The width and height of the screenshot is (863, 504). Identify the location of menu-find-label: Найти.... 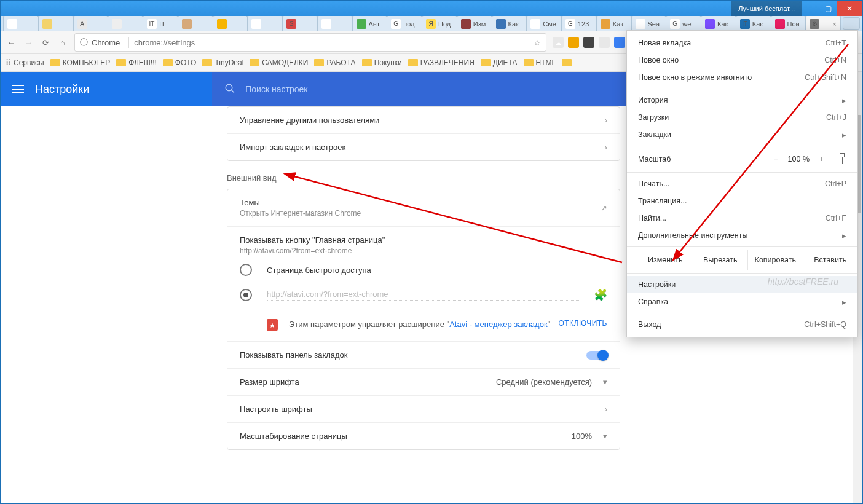
(652, 218).